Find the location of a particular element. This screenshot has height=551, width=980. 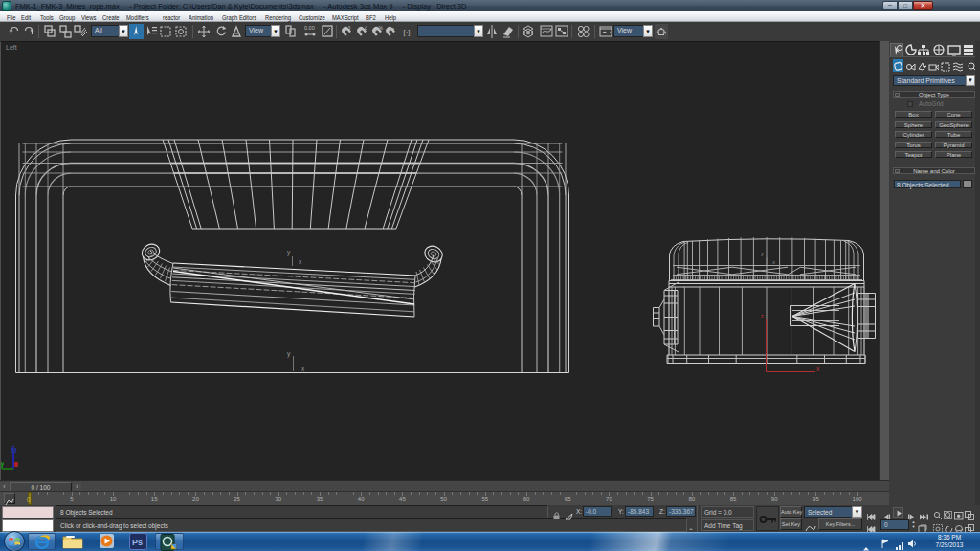

svg-text: 0.00 is located at coordinates (310, 28).